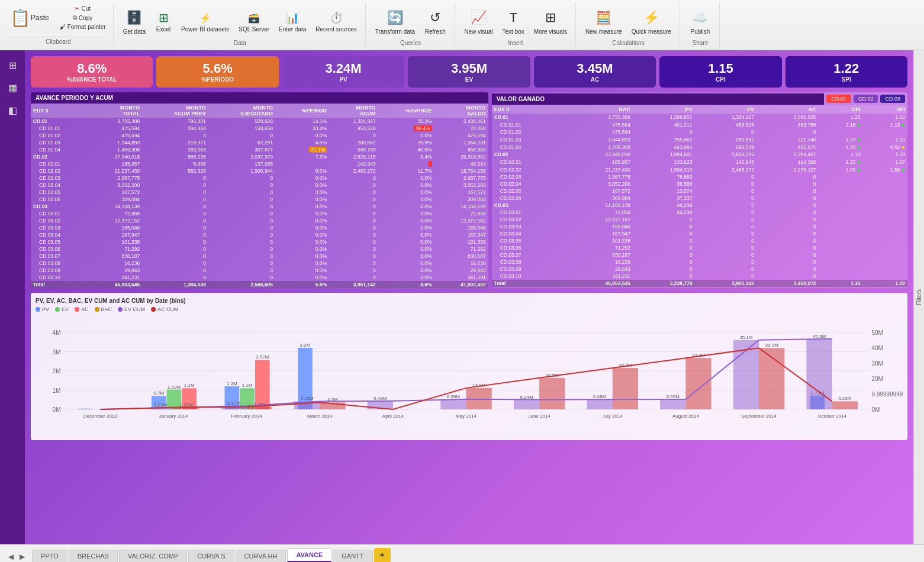  Describe the element at coordinates (163, 21) in the screenshot. I see `excel-button: ⊞ Excel` at that location.